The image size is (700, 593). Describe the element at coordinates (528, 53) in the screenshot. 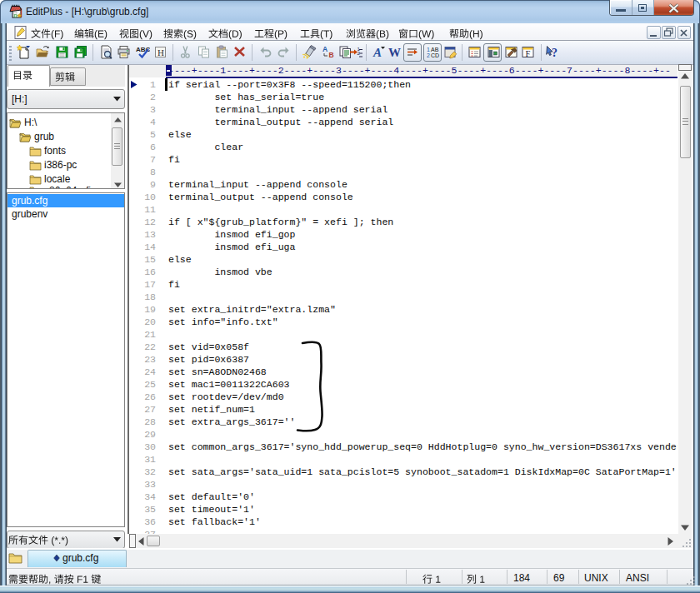

I see `svg-text: F` at that location.